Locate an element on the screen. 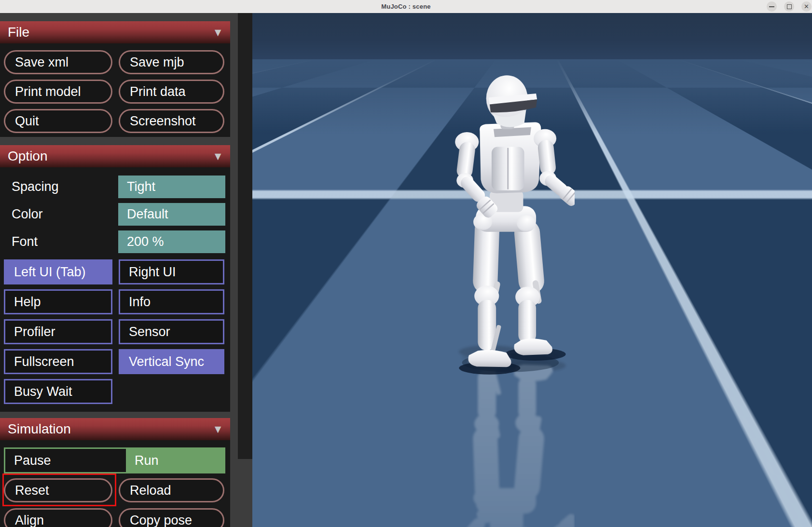 The width and height of the screenshot is (812, 527). file-section-body: Save xml Save mjb Print model Print data… is located at coordinates (115, 90).